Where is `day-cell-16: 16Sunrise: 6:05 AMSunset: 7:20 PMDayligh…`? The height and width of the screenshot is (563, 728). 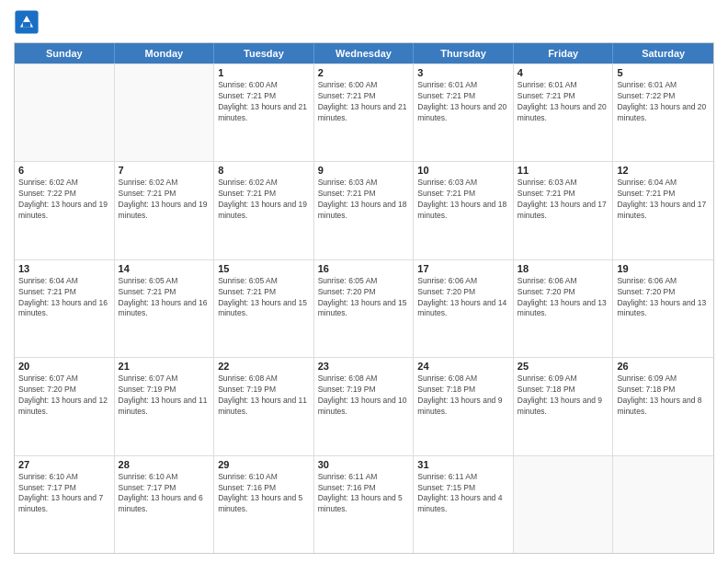
day-cell-16: 16Sunrise: 6:05 AMSunset: 7:20 PMDayligh… is located at coordinates (364, 309).